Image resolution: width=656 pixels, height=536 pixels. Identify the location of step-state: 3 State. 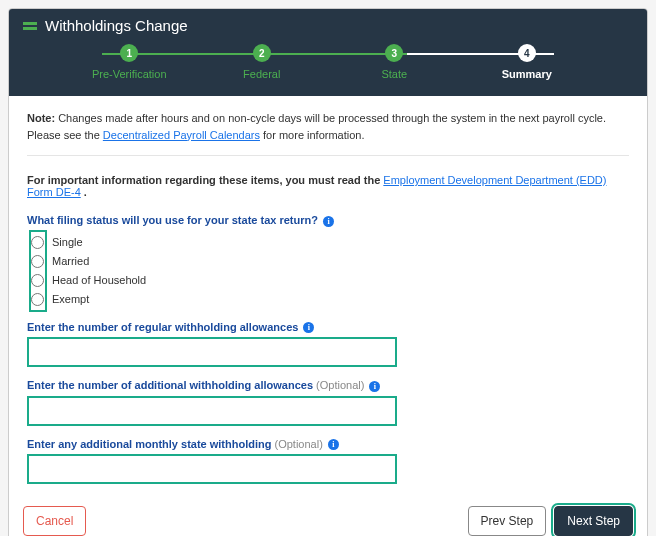
(394, 62).